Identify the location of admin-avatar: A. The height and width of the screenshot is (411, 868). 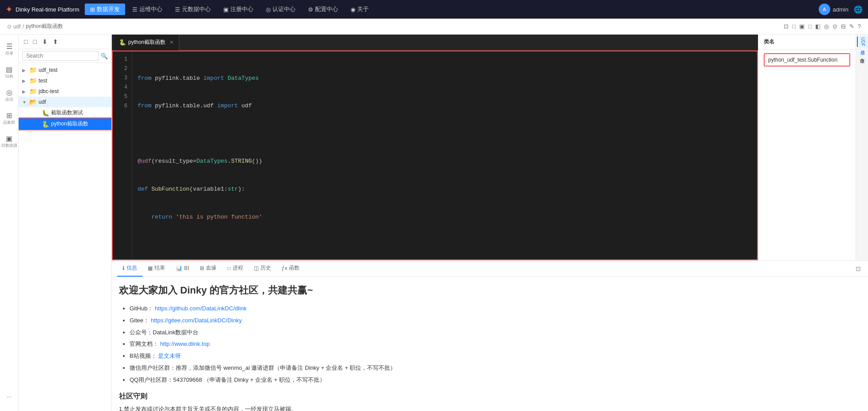
(825, 9).